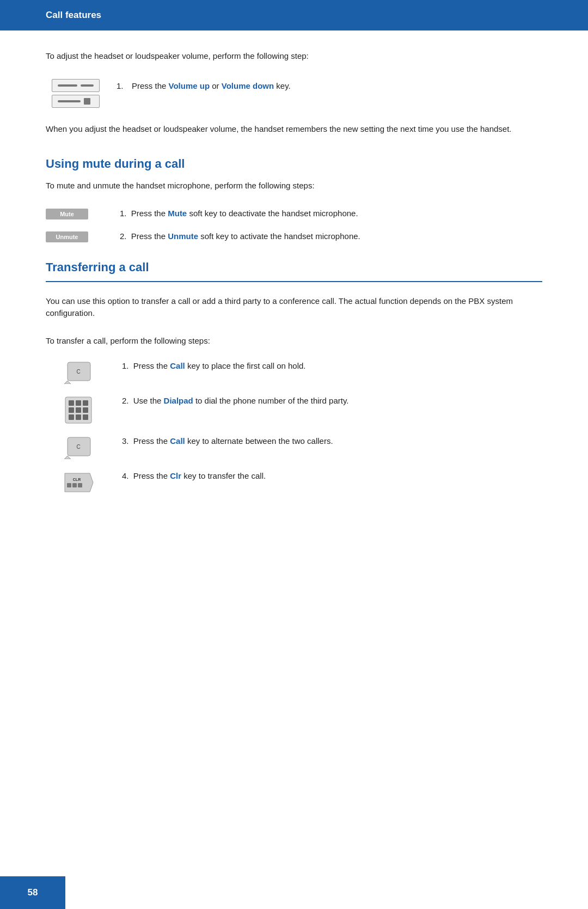 This screenshot has height=909, width=588. What do you see at coordinates (76, 101) in the screenshot?
I see `volume-down-key-icon` at bounding box center [76, 101].